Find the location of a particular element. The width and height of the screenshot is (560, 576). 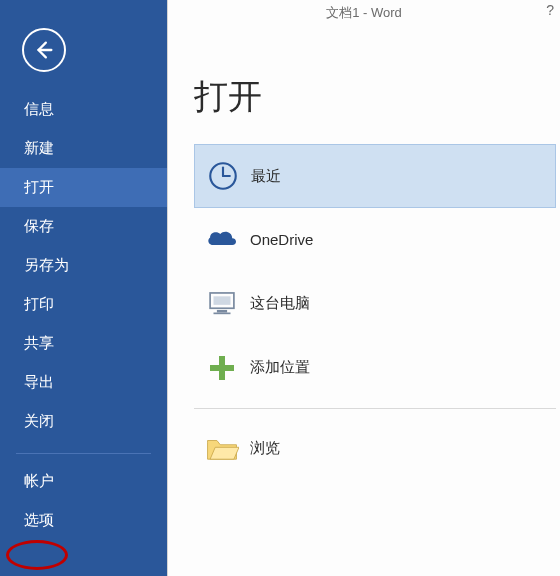

help-button: ? is located at coordinates (550, 10).